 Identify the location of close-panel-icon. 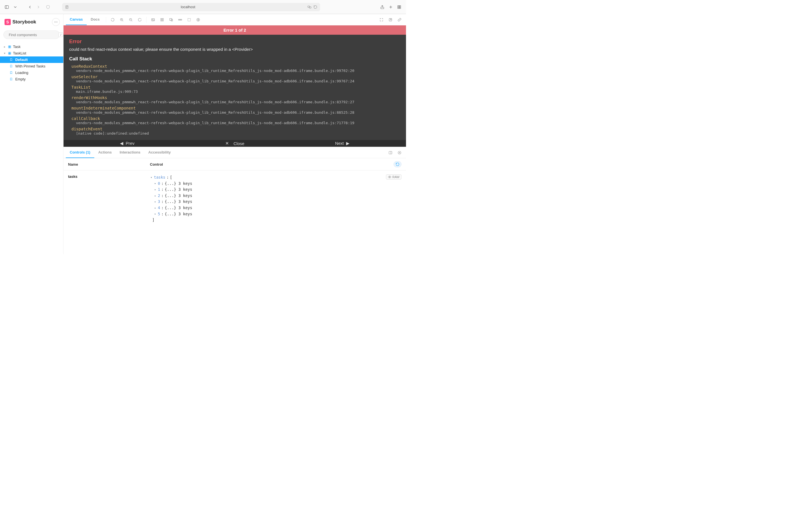
(399, 153).